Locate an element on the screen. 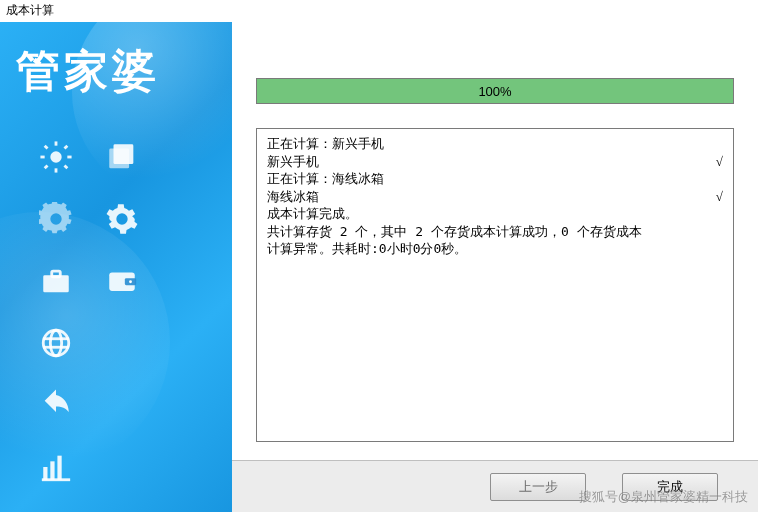 The image size is (758, 512). log-line: 正在计算：新兴手机 is located at coordinates (495, 144).